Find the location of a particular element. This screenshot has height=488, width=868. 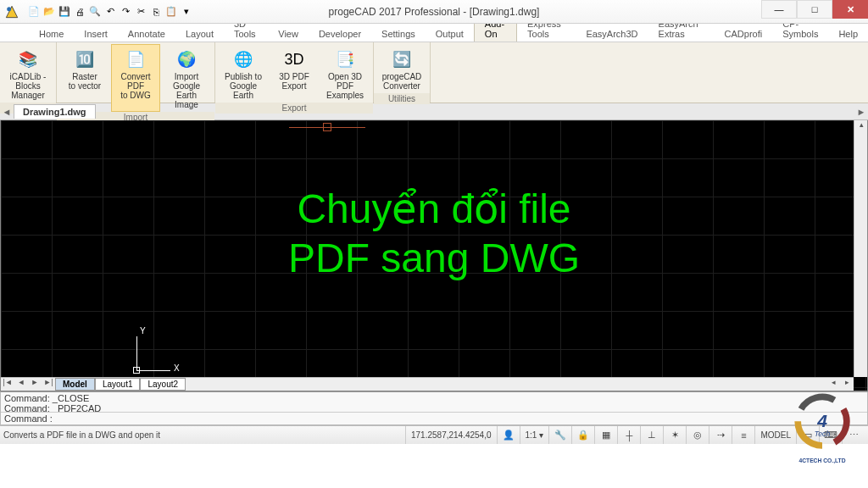

progecad-converter-button: 🔄progeCADConverter is located at coordinates (402, 69).